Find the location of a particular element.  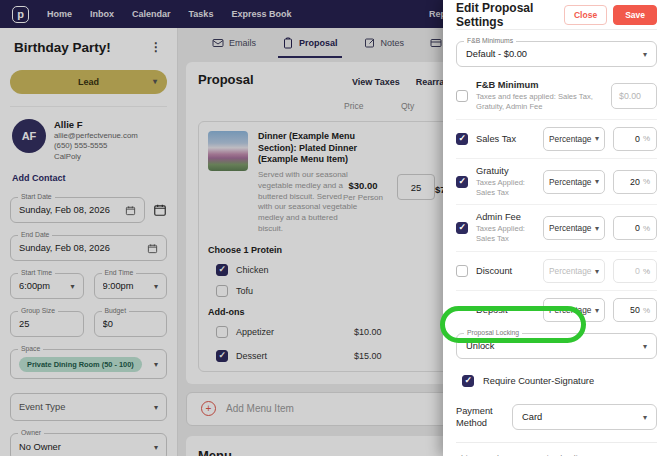

fnb-minimum-title: F&B Minimum is located at coordinates (540, 85).